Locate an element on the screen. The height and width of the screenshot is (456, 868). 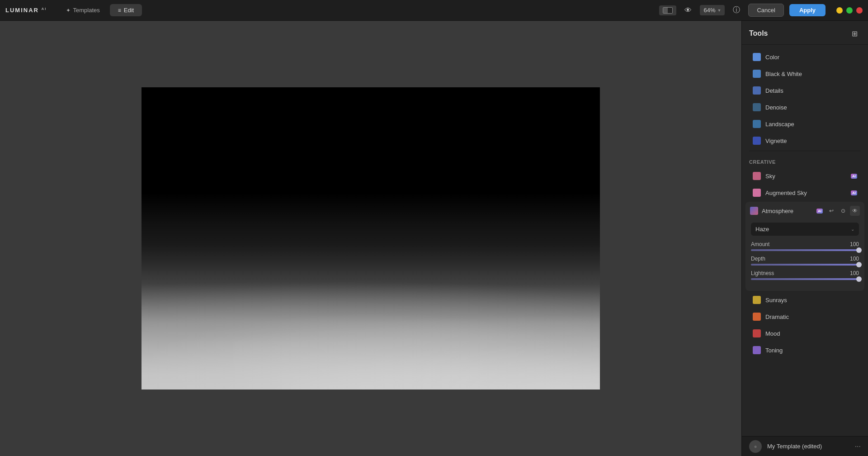
sunrays-icon is located at coordinates (757, 300).